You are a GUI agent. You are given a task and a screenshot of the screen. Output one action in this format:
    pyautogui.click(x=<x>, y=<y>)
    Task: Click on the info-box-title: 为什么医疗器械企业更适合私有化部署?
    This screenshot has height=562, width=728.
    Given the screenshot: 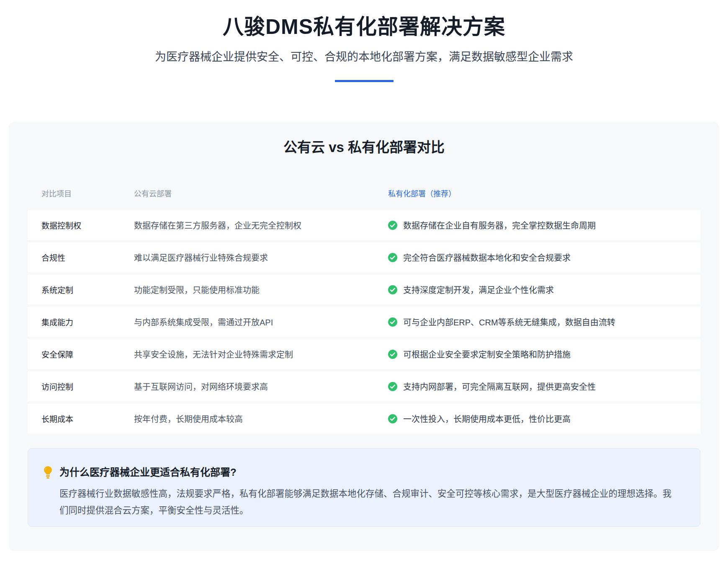 What is the action you would take?
    pyautogui.click(x=148, y=472)
    